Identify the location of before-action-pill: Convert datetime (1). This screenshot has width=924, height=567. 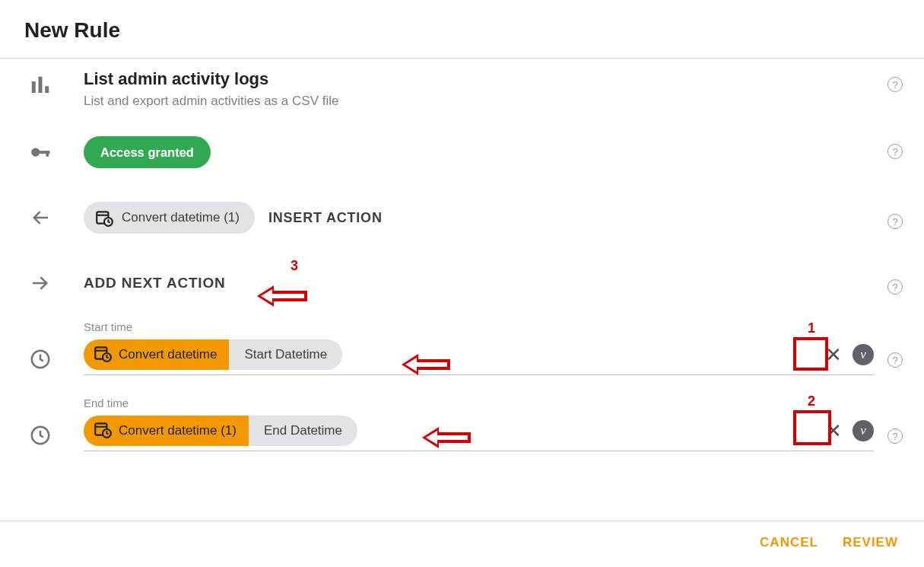
(169, 218).